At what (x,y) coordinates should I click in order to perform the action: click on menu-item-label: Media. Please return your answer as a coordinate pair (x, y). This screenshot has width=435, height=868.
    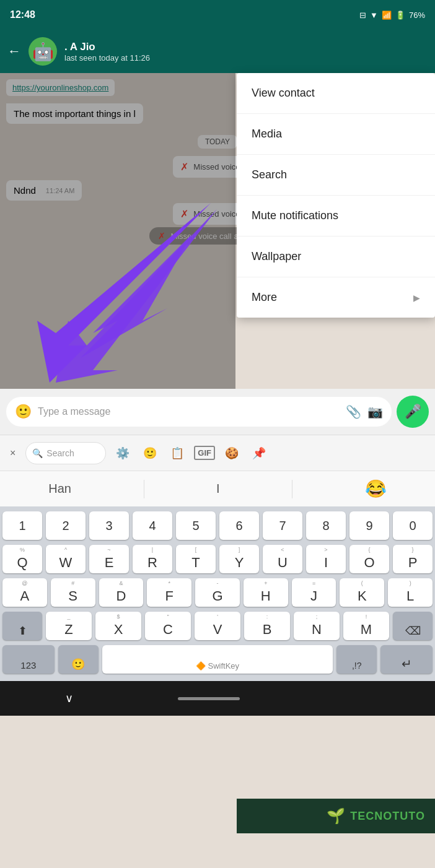
    Looking at the image, I should click on (266, 134).